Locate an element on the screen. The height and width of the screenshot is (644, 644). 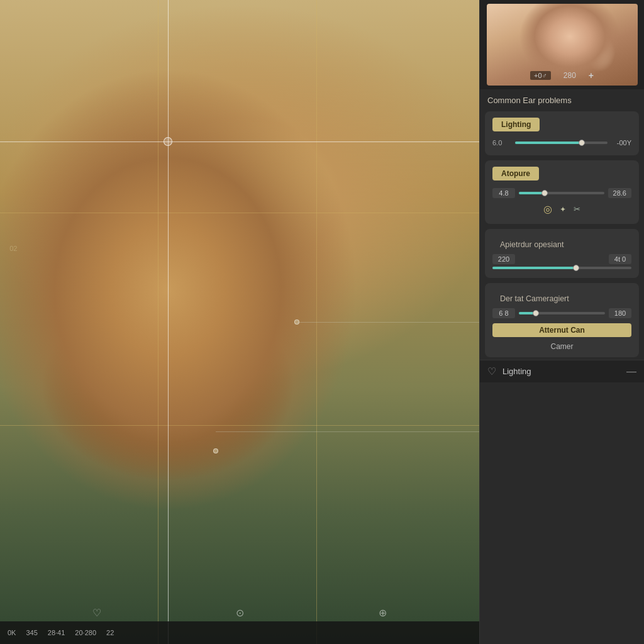
lighting-slider-min: 6.0 is located at coordinates (502, 143).